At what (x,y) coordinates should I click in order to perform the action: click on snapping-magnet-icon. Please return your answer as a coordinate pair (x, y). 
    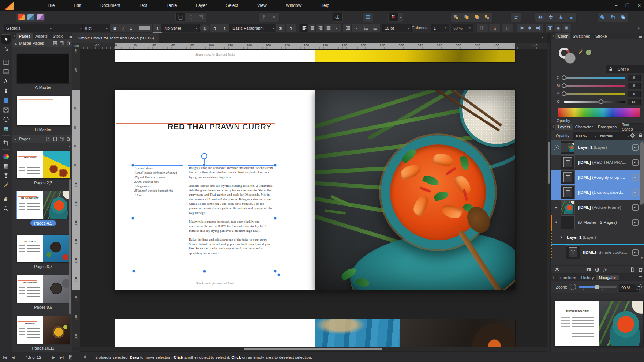
    Looking at the image, I should click on (393, 17).